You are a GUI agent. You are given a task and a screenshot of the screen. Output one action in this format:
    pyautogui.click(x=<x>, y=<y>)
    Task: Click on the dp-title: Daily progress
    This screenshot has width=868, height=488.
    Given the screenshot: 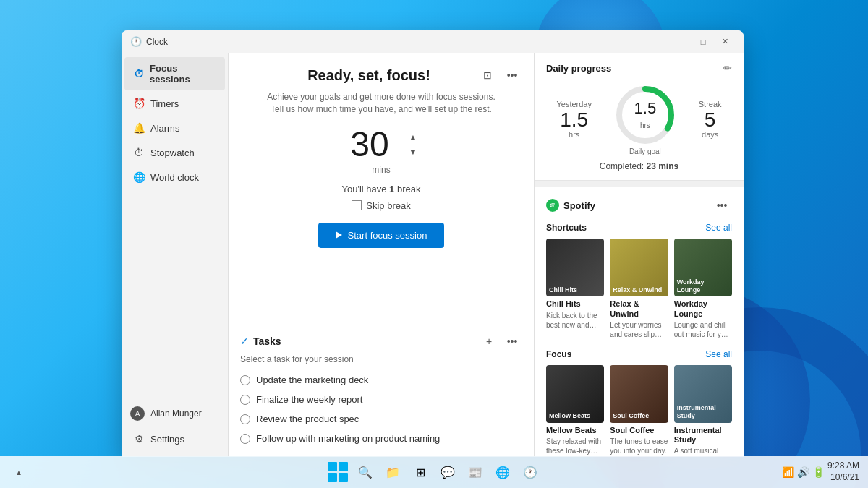 What is the action you would take?
    pyautogui.click(x=579, y=68)
    